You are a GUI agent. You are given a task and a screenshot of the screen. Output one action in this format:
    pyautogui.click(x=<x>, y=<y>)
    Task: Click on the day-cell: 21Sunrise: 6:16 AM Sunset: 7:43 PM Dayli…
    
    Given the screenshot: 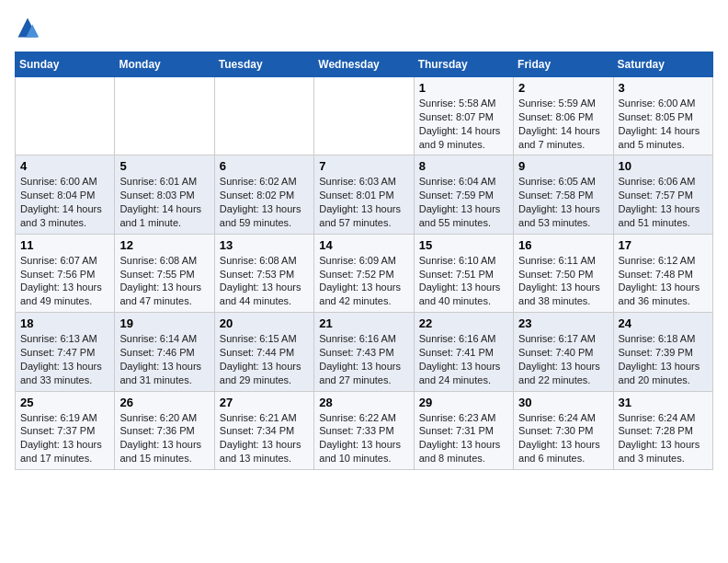 What is the action you would take?
    pyautogui.click(x=364, y=351)
    